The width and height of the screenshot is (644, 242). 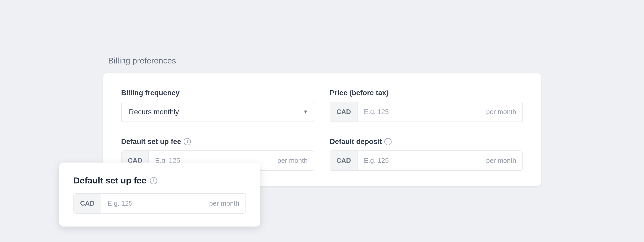 What do you see at coordinates (419, 112) in the screenshot?
I see `price-before-tax-input` at bounding box center [419, 112].